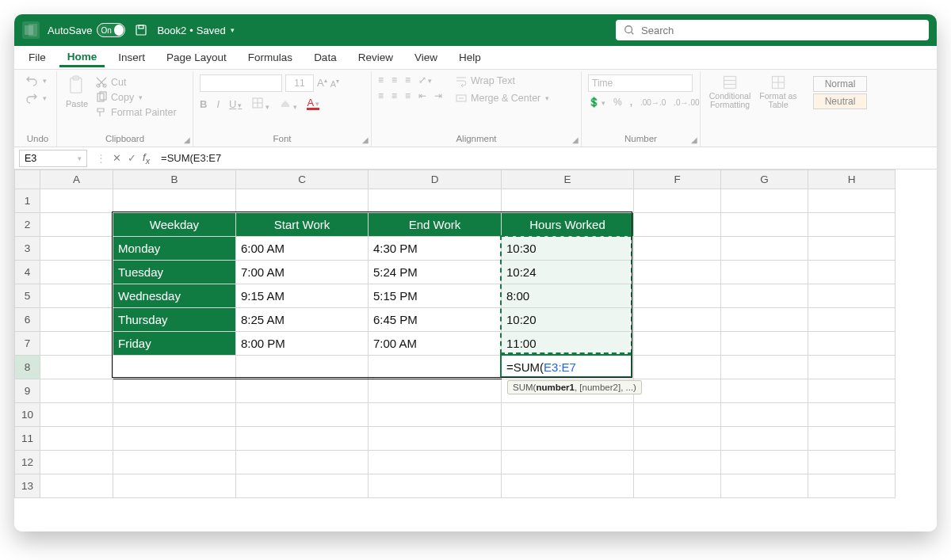 This screenshot has height=560, width=951. I want to click on cell-C2: Start Work, so click(303, 225).